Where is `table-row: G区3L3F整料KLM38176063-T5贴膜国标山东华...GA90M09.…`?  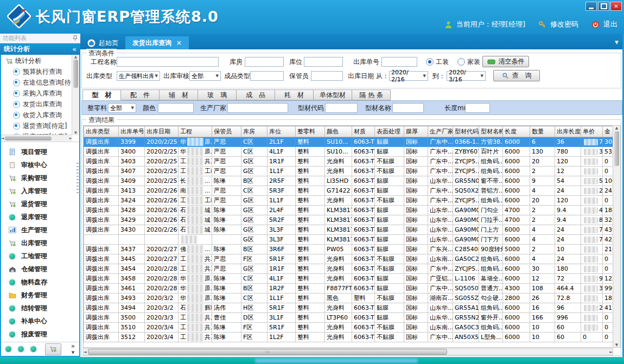 table-row: G区3L3F整料KLM38176063-T5贴膜国标山东华...GA90M09.… is located at coordinates (349, 240).